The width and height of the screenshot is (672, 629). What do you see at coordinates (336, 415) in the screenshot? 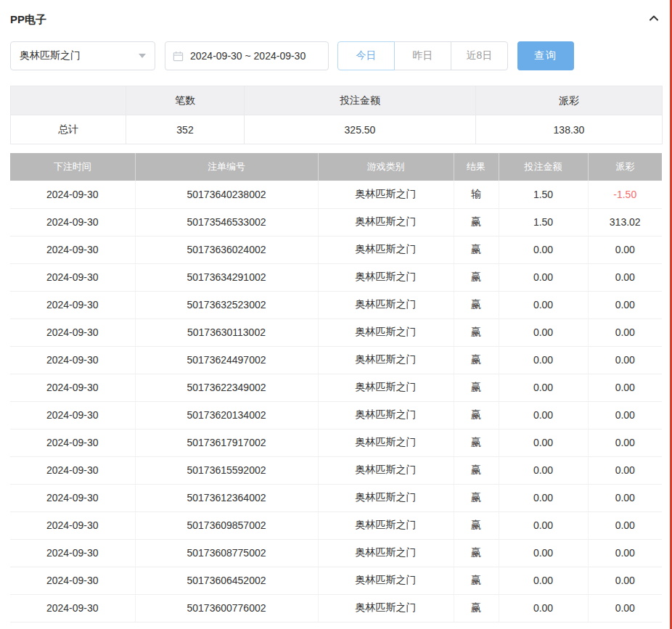
I see `table-row: 2024-09-3050173620134002奥林匹斯之门赢0.000.00` at bounding box center [336, 415].